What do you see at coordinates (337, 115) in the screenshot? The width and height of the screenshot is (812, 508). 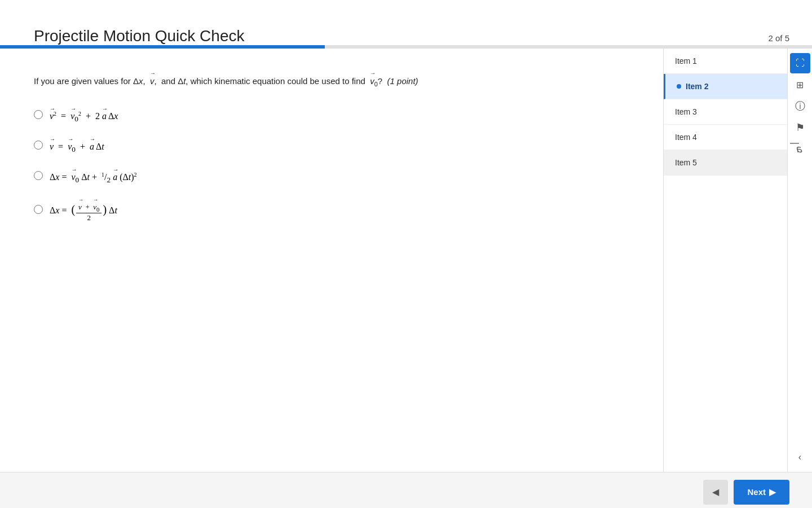 I see `option-1: → v 2 = → v 02 + 2 → a Δx` at bounding box center [337, 115].